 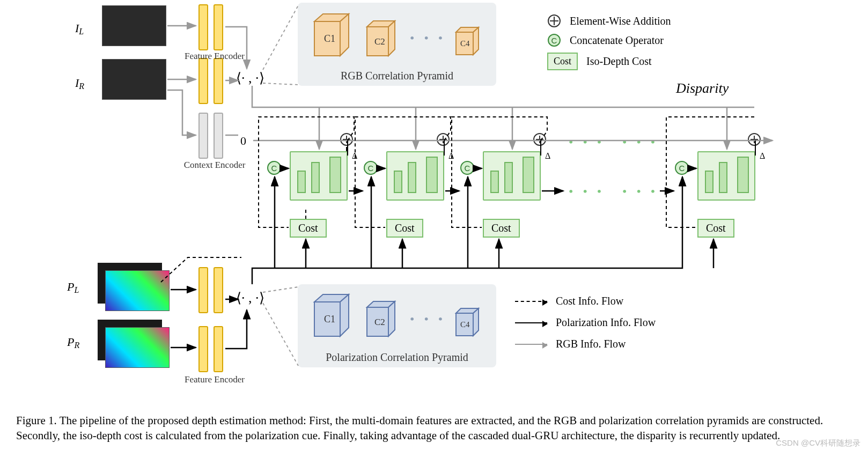 I want to click on cost-box-1: Cost, so click(x=308, y=228).